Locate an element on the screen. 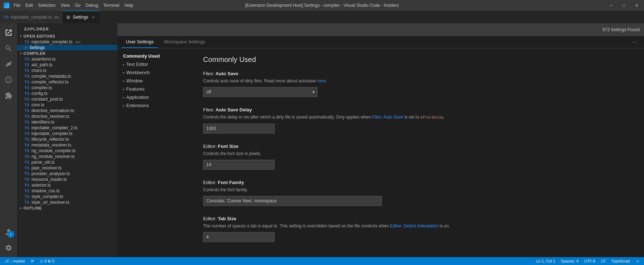  tab-injectable-compiler: TS injectable_compiler.ts src is located at coordinates (31, 17).